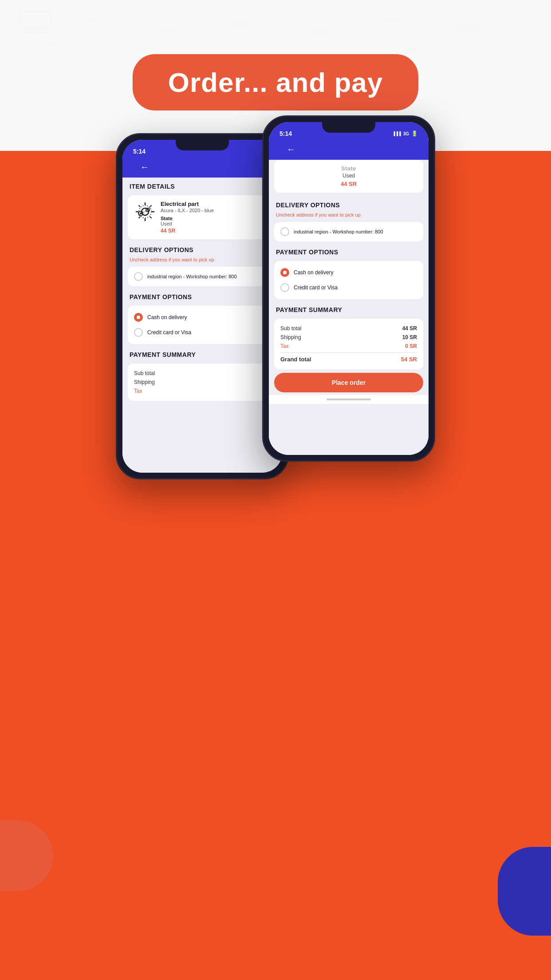 This screenshot has height=980, width=551. What do you see at coordinates (349, 346) in the screenshot?
I see `tax-row-2: Tax 0 SR` at bounding box center [349, 346].